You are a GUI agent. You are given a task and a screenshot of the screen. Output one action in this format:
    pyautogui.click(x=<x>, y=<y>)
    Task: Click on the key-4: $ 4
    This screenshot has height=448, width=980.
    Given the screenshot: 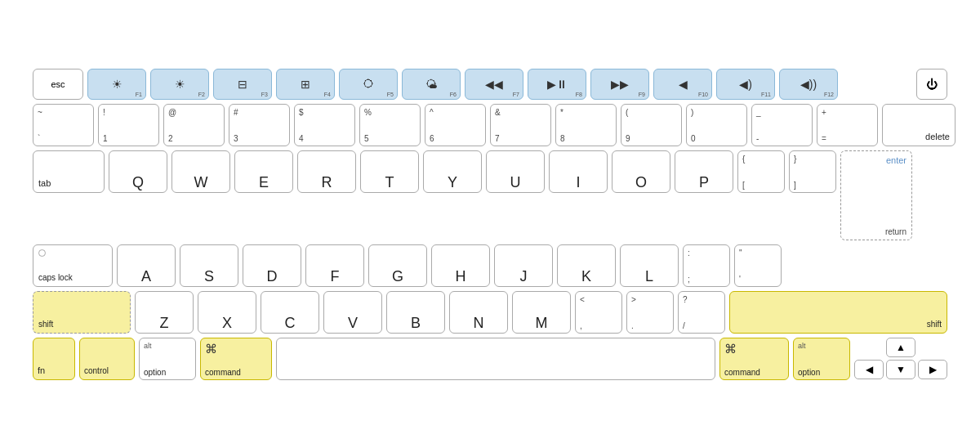 What is the action you would take?
    pyautogui.click(x=325, y=125)
    